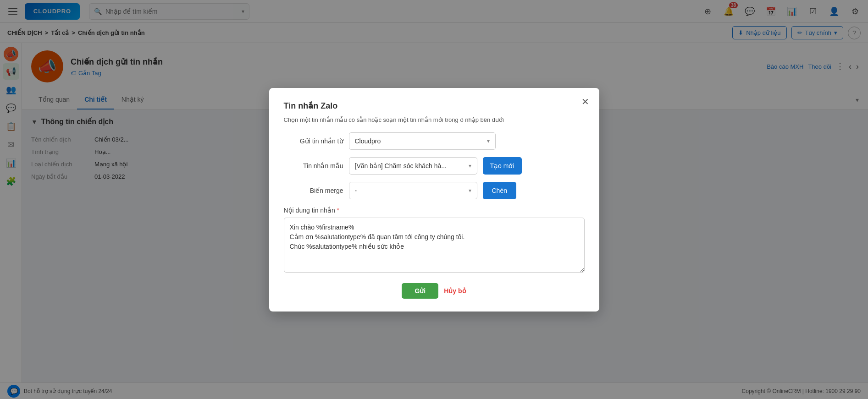  Describe the element at coordinates (314, 166) in the screenshot. I see `form-label-template: Tin nhắn mẫu` at that location.